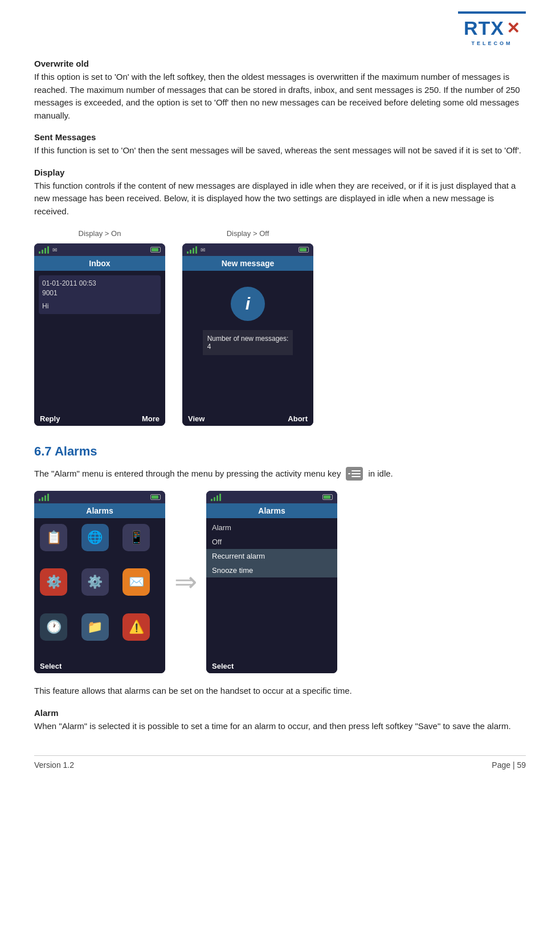 The width and height of the screenshot is (560, 948). What do you see at coordinates (186, 582) in the screenshot?
I see `arrow-container: ⇒` at bounding box center [186, 582].